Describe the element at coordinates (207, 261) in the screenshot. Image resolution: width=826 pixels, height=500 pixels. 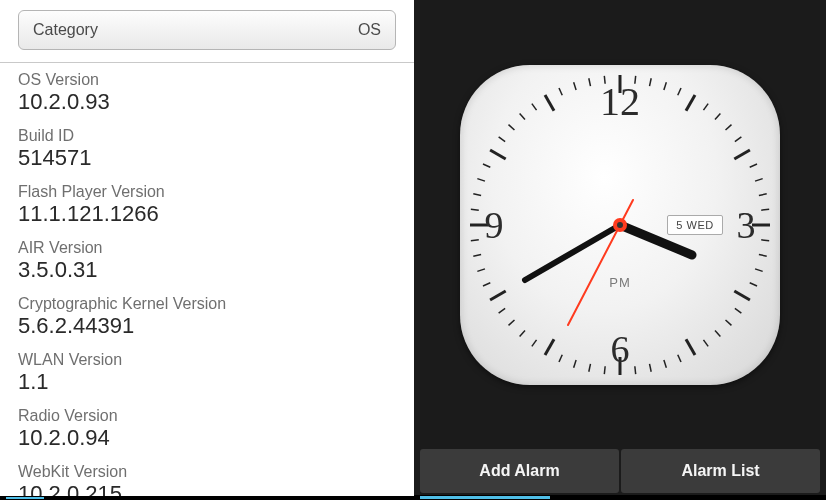
I see `info-item-air-version: AIR Version 3.5.0.31` at that location.